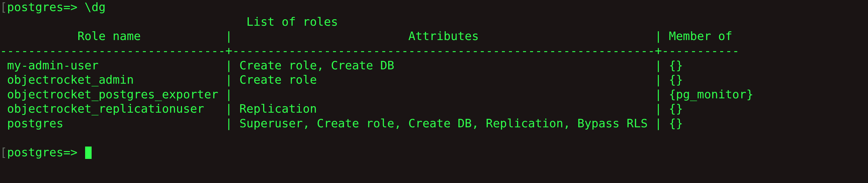 The height and width of the screenshot is (183, 868). Describe the element at coordinates (46, 152) in the screenshot. I see `prompt-line-2: [postgres=>` at that location.